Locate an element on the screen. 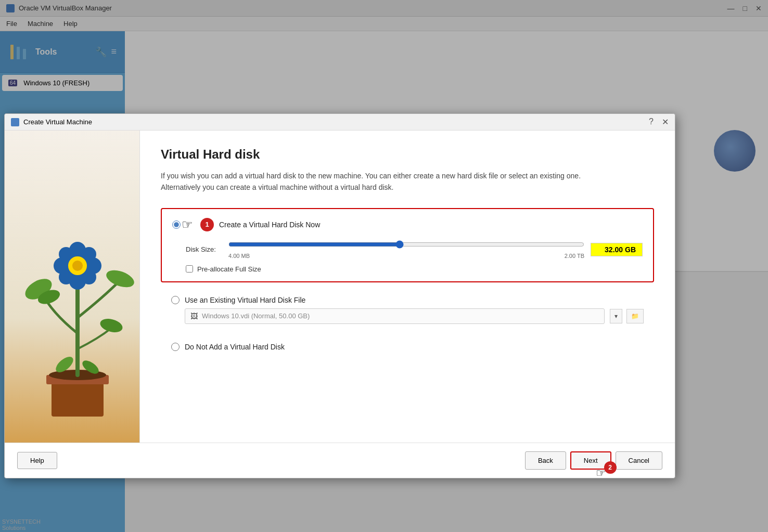  preallocate-row: Pre-allocate Full Size is located at coordinates (414, 269).